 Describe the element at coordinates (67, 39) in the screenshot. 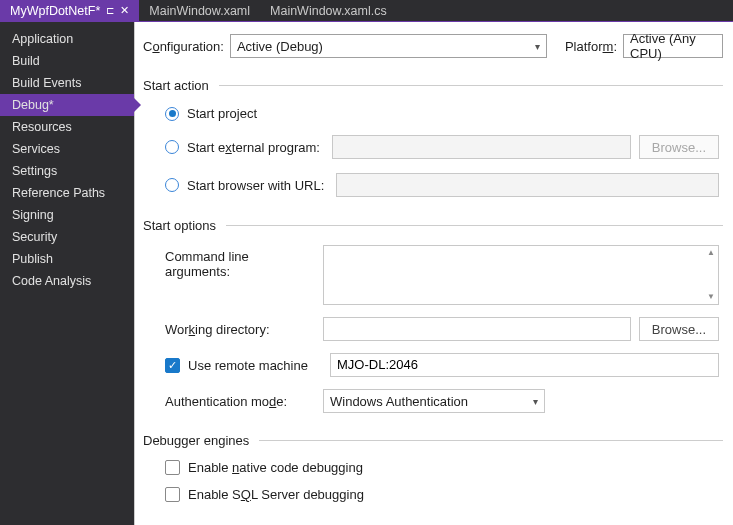

I see `sidebar-item-application: Application` at that location.